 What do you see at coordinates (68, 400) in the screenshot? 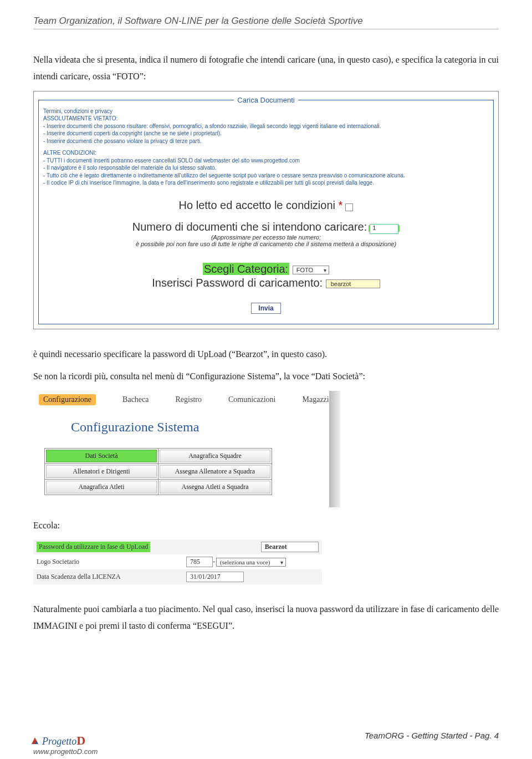
I see `tab-configurazione: Configurazione` at bounding box center [68, 400].